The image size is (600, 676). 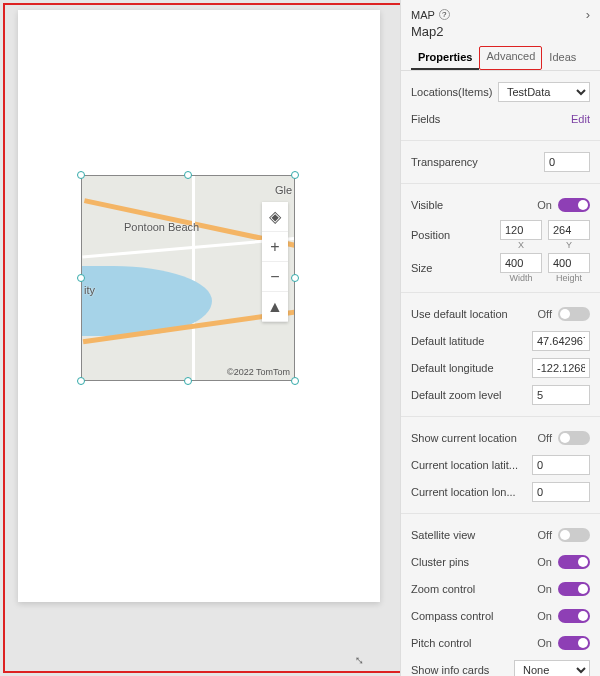 I want to click on position-x-input, so click(x=521, y=230).